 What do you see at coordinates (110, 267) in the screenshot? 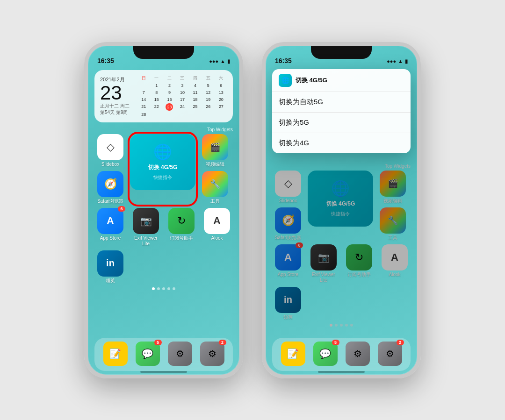
I see `app-linkedin-left: in 领英` at bounding box center [110, 267].